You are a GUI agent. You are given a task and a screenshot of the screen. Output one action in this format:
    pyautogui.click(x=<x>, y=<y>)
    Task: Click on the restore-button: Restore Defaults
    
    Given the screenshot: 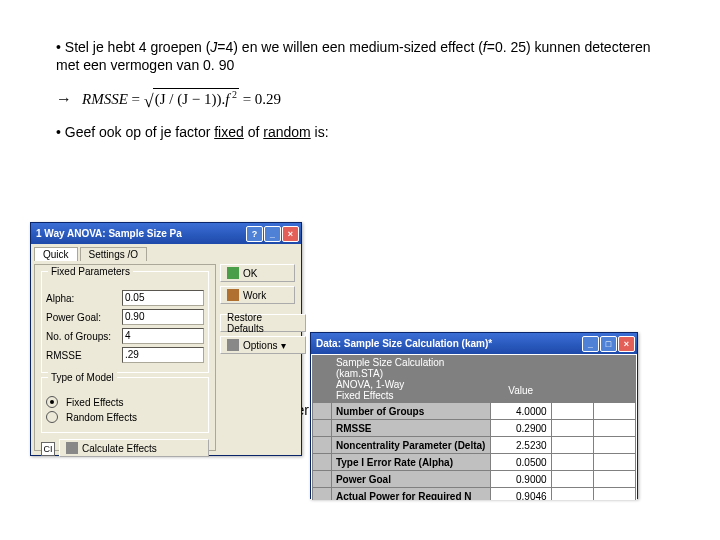 What is the action you would take?
    pyautogui.click(x=263, y=323)
    